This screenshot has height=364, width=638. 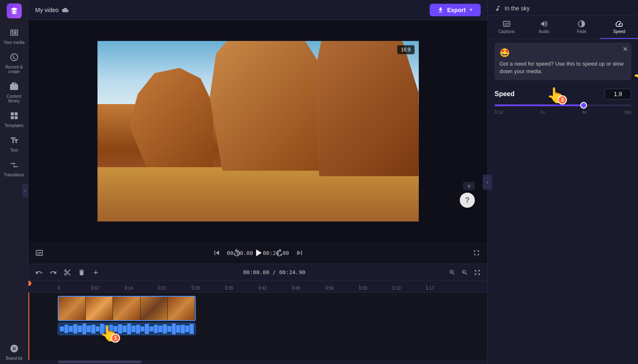 What do you see at coordinates (465, 272) in the screenshot?
I see `zoom-controls` at bounding box center [465, 272].